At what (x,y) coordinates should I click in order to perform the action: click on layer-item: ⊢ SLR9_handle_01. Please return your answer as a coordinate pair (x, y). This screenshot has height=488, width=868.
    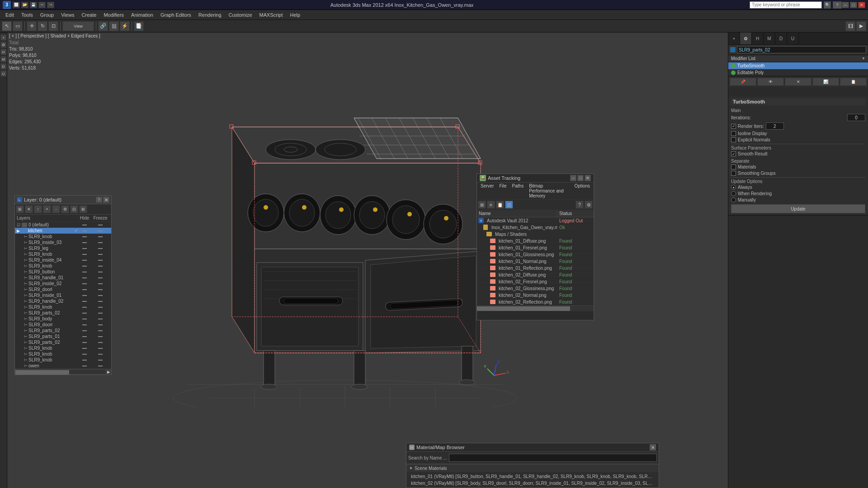
    Looking at the image, I should click on (65, 277).